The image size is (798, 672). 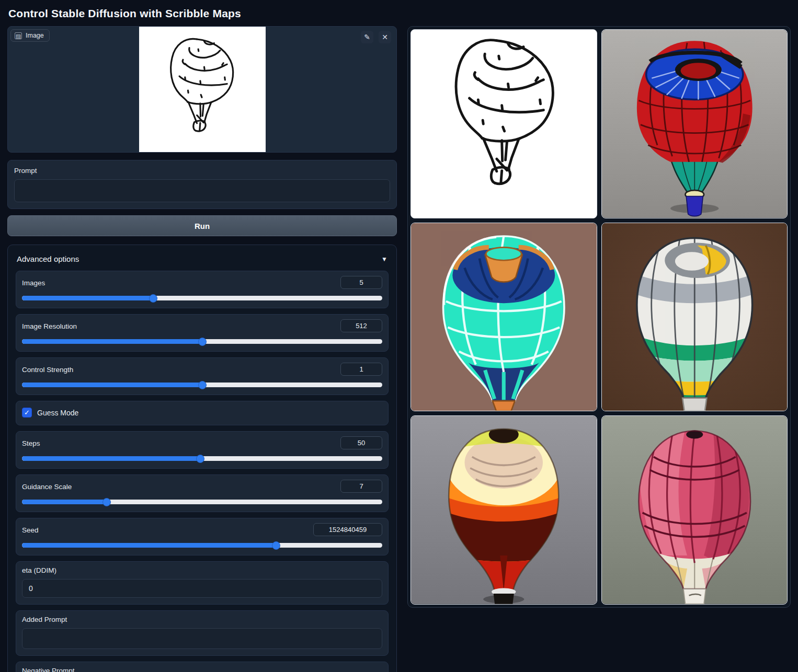 What do you see at coordinates (504, 510) in the screenshot?
I see `gallery-item-orange-balloon` at bounding box center [504, 510].